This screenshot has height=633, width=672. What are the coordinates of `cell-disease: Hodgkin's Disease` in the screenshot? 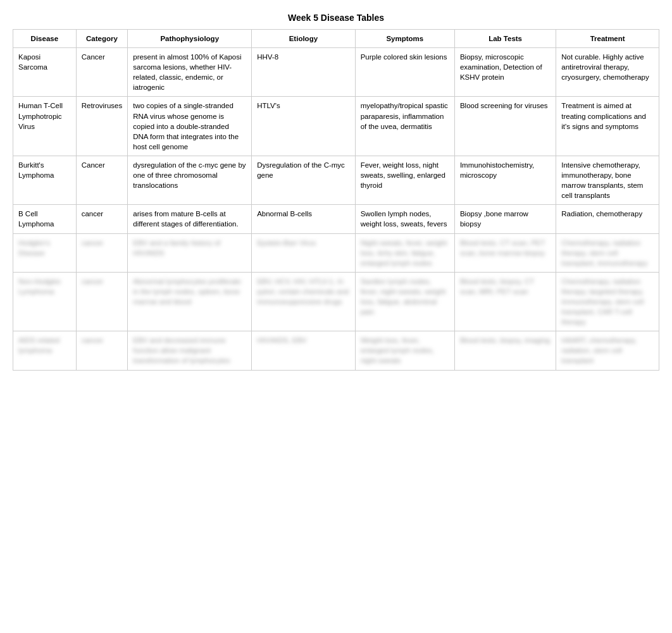 It's located at (45, 253).